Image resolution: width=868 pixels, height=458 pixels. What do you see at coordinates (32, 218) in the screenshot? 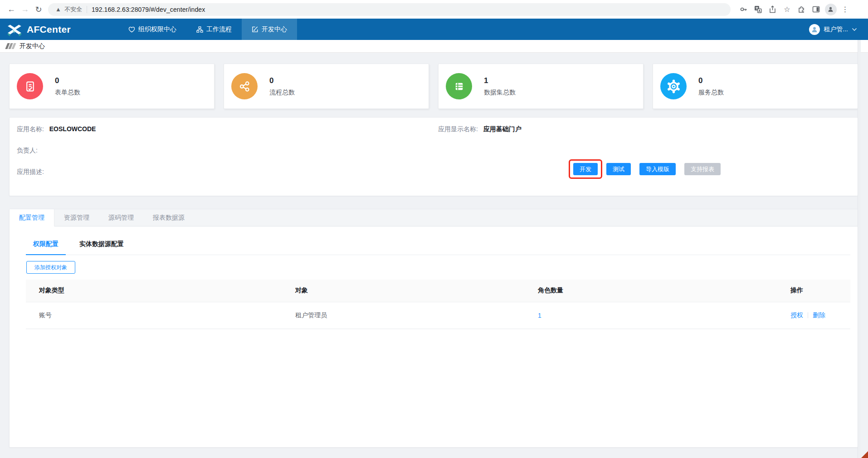
I see `tab-config-management: 配置管理` at bounding box center [32, 218].